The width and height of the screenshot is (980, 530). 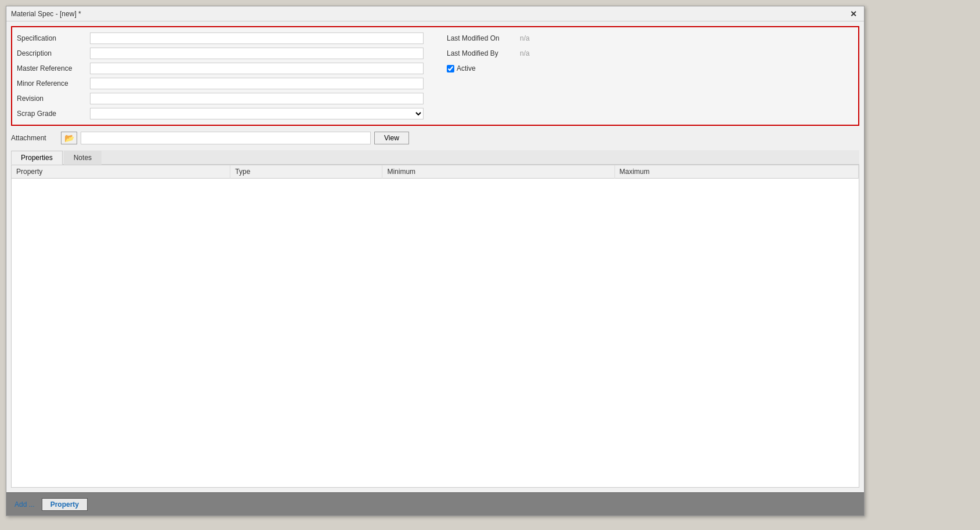 I want to click on tab-properties: Properties, so click(x=37, y=158).